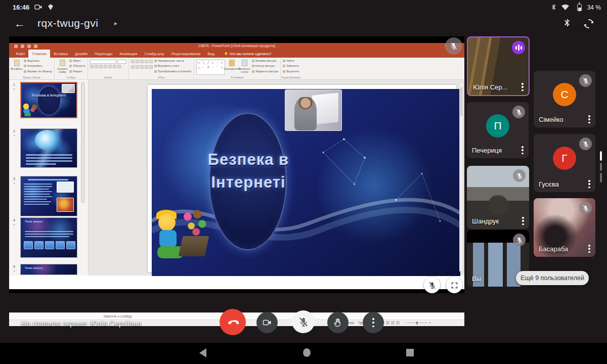 Image resolution: width=607 pixels, height=364 pixels. What do you see at coordinates (498, 197) in the screenshot?
I see `participant-tile-shandruk: Шандрук` at bounding box center [498, 197].